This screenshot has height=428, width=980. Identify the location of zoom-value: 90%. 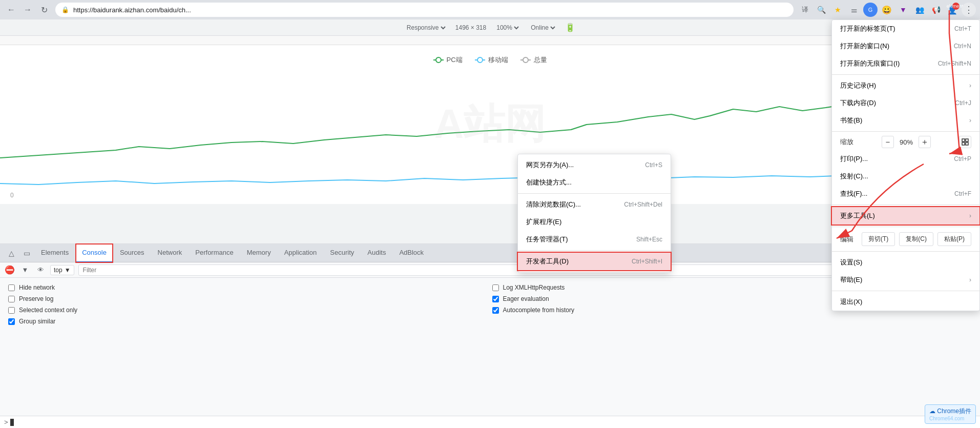
(906, 142).